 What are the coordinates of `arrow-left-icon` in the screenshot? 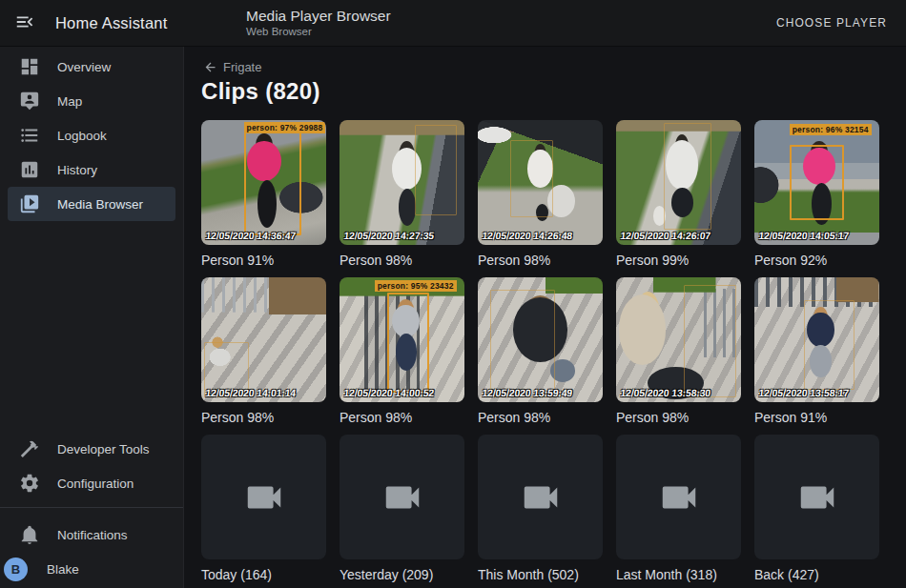 It's located at (210, 67).